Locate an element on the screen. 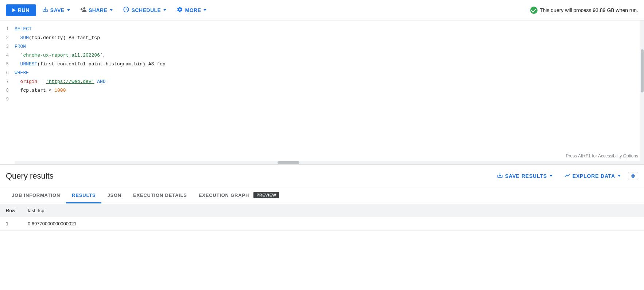 This screenshot has height=290, width=644. expand-down-icon is located at coordinates (633, 178).